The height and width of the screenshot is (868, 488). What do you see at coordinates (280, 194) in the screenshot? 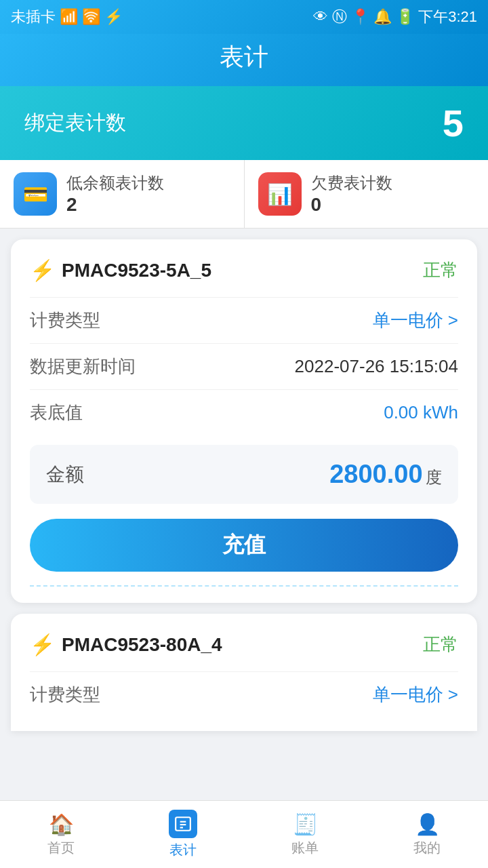
I see `overdue-icon: 📊` at bounding box center [280, 194].